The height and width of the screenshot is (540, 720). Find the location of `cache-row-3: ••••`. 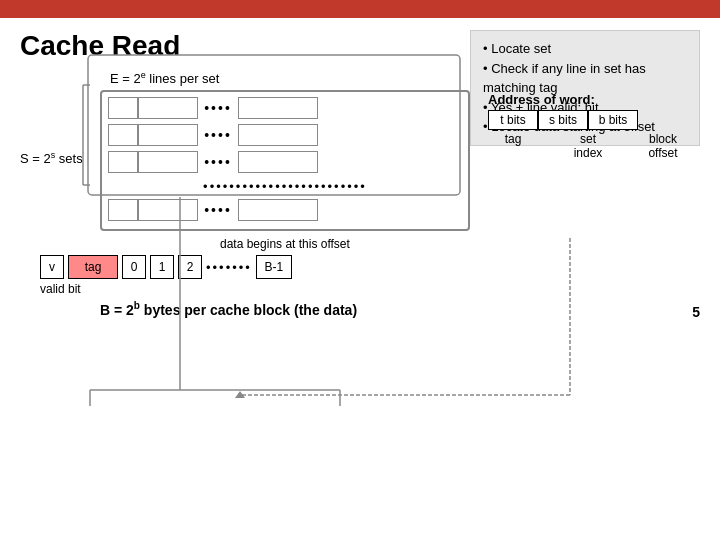

cache-row-3: •••• is located at coordinates (285, 162).